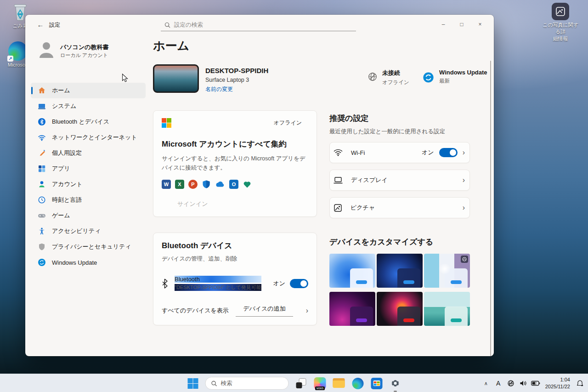  I want to click on chevron-right-icon: ›, so click(307, 311).